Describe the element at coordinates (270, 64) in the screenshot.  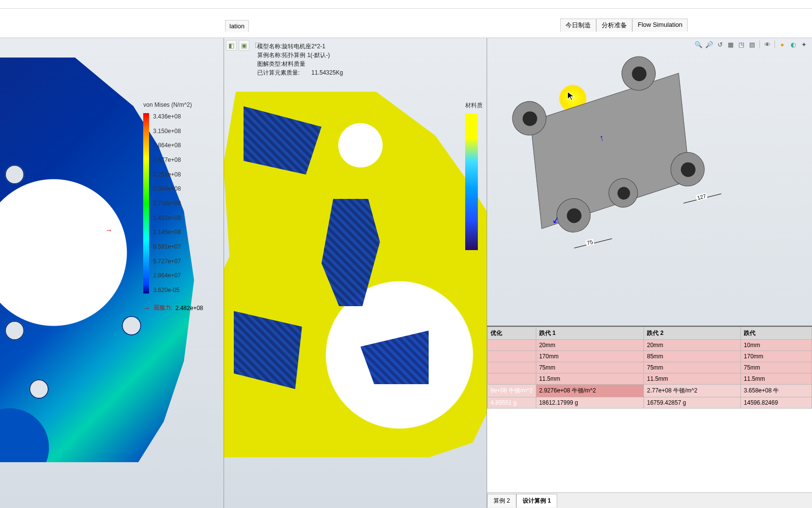
I see `label: 图解类型:` at that location.